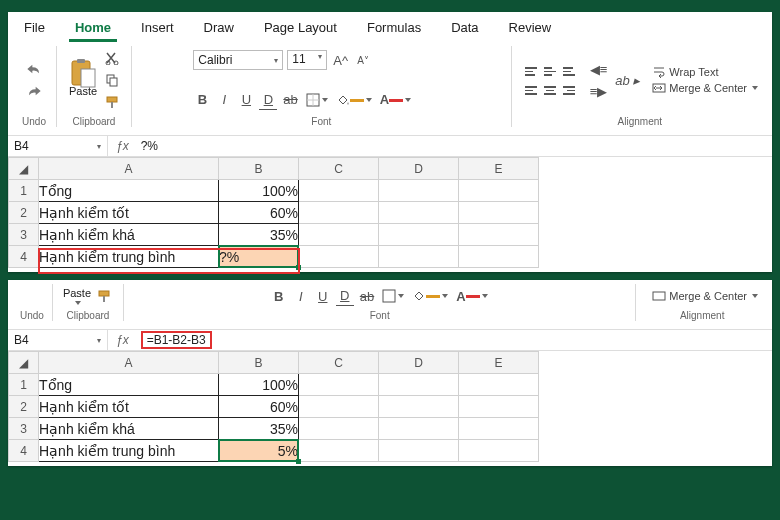  What do you see at coordinates (259, 429) in the screenshot?
I see `cell-B3: 35%` at bounding box center [259, 429].